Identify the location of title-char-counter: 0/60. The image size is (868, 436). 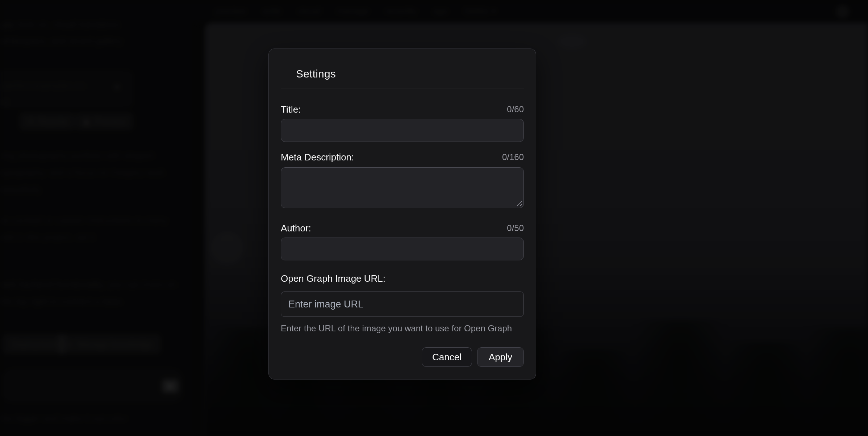
(515, 109).